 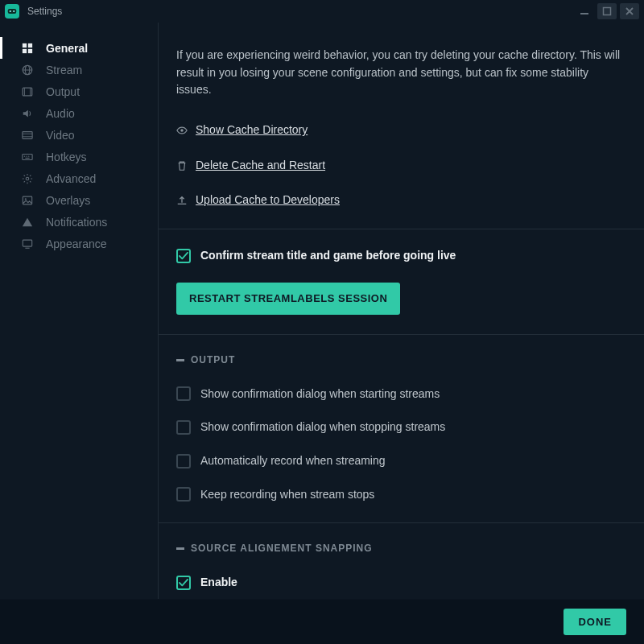 What do you see at coordinates (12, 11) in the screenshot?
I see `app-icon` at bounding box center [12, 11].